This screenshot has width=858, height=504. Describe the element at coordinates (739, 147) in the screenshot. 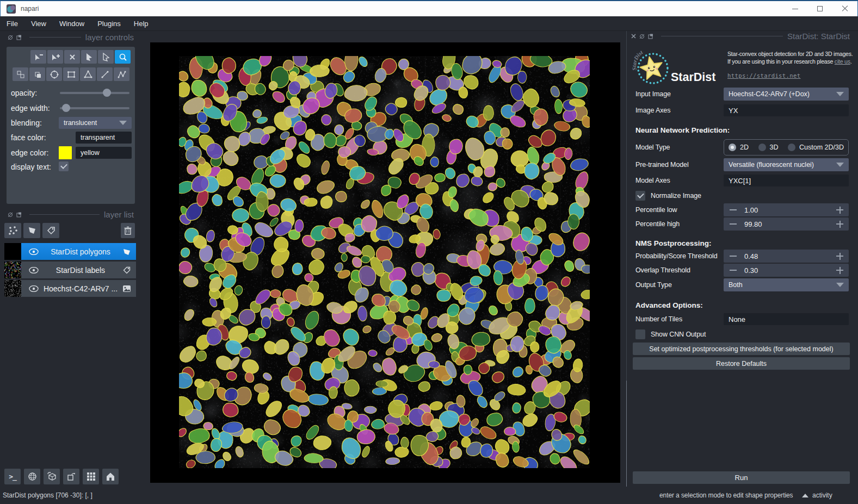

I see `radio-2d: 2D` at that location.